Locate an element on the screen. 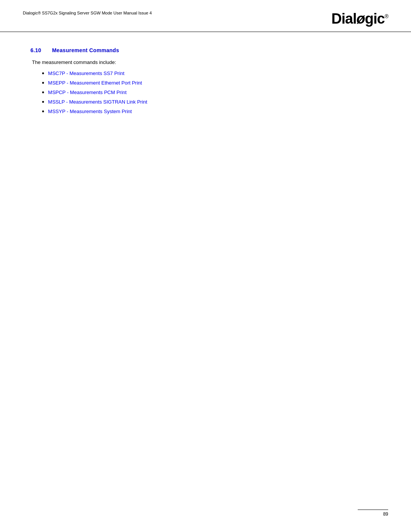  footer-divider is located at coordinates (373, 510).